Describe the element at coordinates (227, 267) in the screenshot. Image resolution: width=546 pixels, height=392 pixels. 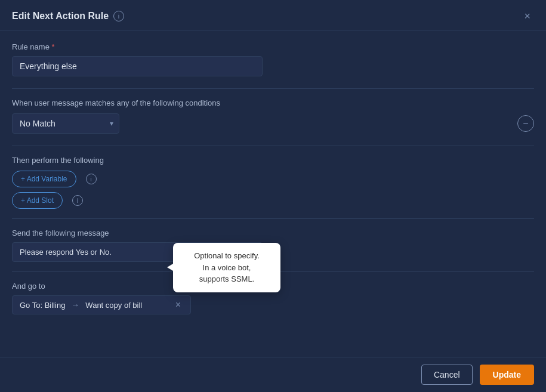
I see `ssml-tooltip: Optional to specify. In a voice bot, sup…` at that location.